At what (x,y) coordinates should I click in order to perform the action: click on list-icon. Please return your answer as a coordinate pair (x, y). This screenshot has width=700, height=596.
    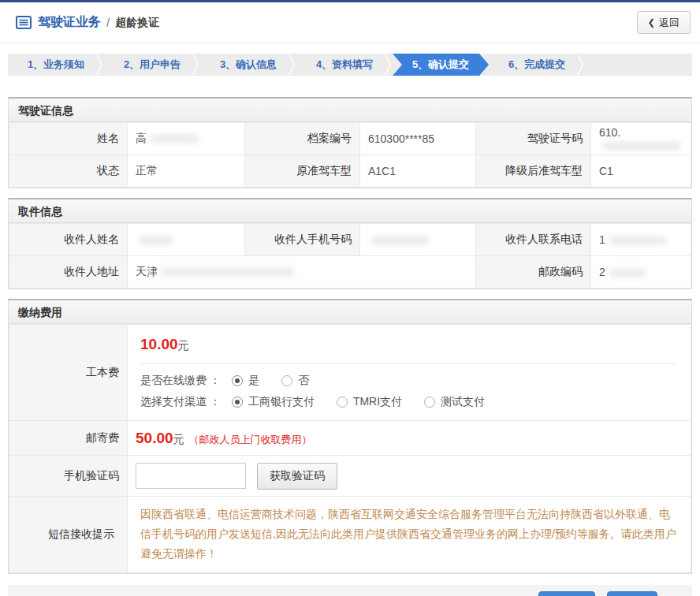
    Looking at the image, I should click on (24, 22).